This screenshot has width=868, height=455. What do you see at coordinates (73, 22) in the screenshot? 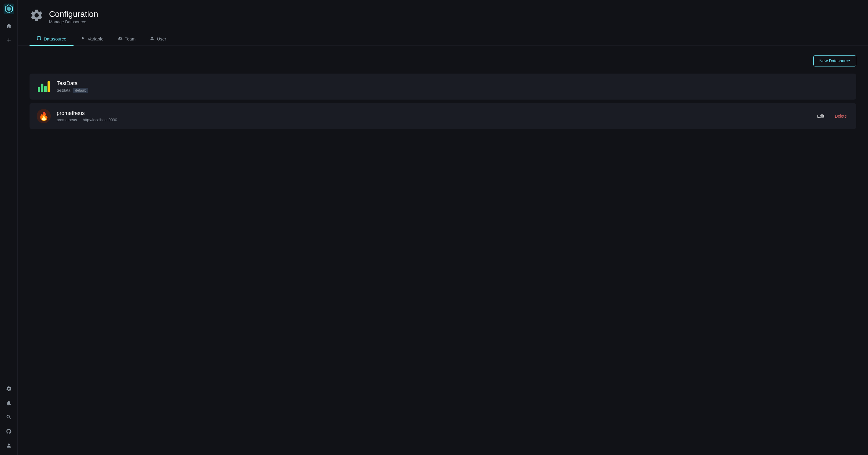
I see `page-subtitle: Manage Datasource` at bounding box center [73, 22].